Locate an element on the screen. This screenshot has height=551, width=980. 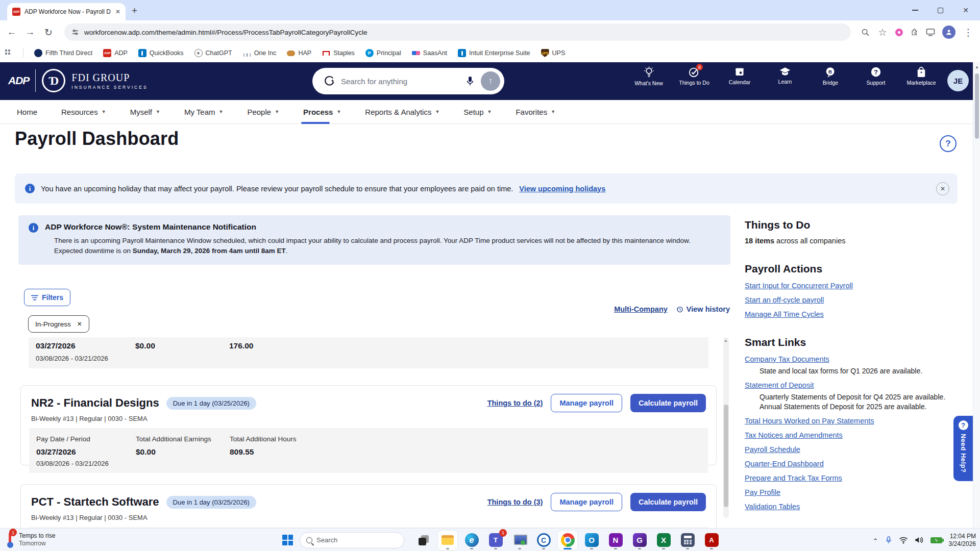
outlook-button: O is located at coordinates (592, 540).